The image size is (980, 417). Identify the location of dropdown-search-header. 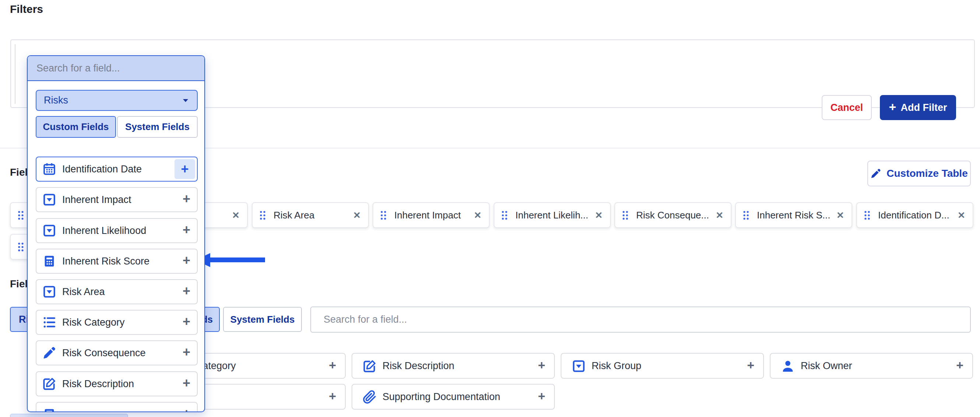
(116, 69).